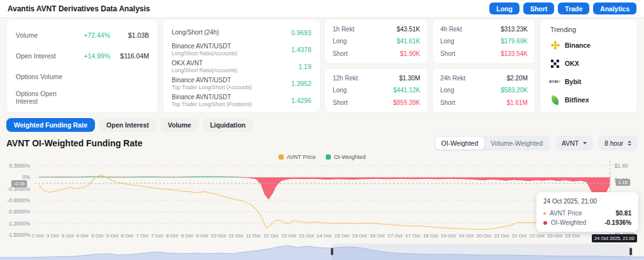 This screenshot has width=644, height=260. I want to click on rekt-4h-short-label: Short, so click(448, 54).